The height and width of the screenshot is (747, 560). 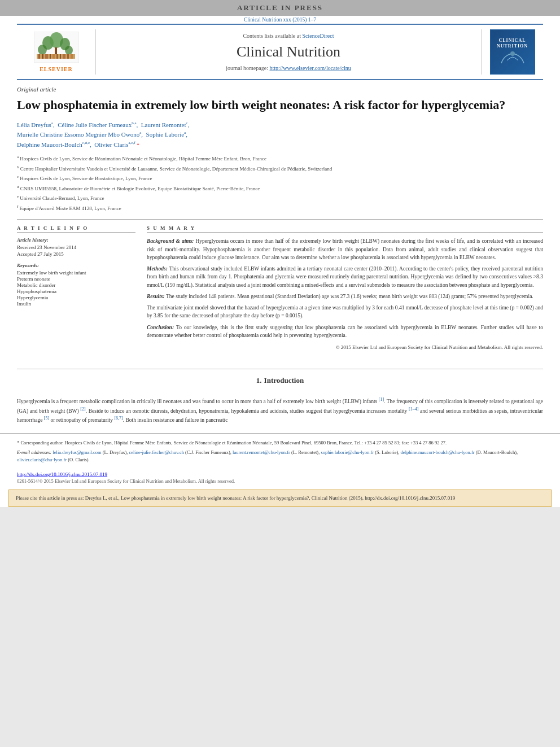 I want to click on methods-paragraph: Methods: This observational study includ…, so click(x=345, y=277).